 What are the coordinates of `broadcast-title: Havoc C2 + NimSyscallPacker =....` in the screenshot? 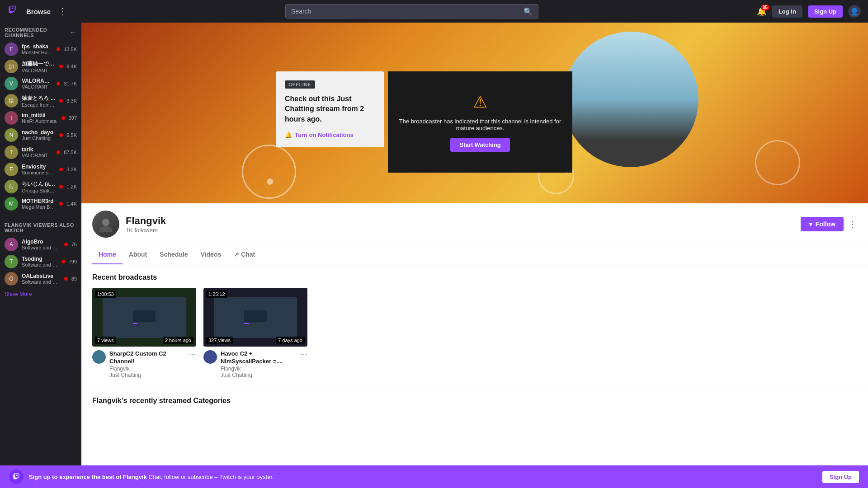 It's located at (259, 358).